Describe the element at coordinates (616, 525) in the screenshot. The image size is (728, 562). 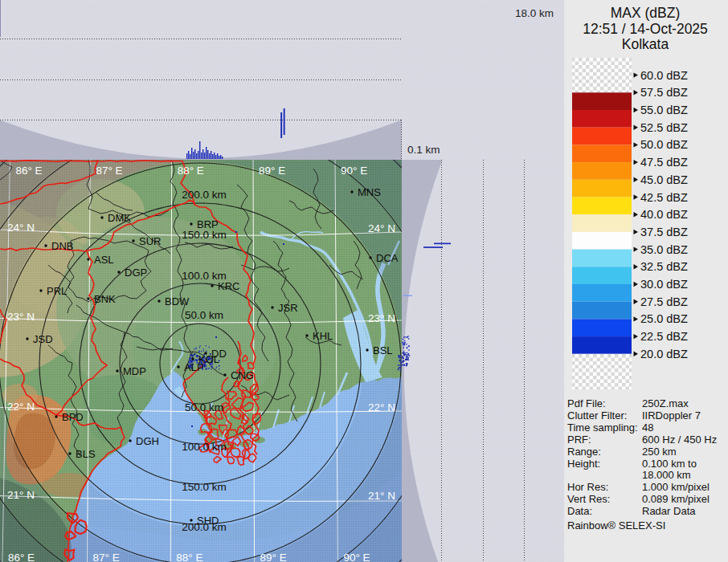
I see `svg-text: Rainbow® SELEX-SI` at that location.